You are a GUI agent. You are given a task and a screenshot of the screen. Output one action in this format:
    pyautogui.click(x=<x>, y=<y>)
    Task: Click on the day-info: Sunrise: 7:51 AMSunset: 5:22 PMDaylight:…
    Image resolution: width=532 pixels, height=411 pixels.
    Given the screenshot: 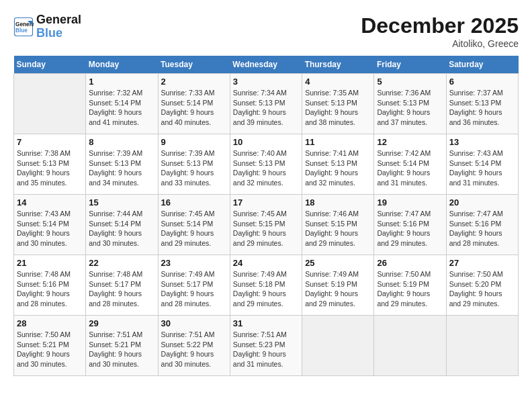 What is the action you would take?
    pyautogui.click(x=194, y=349)
    